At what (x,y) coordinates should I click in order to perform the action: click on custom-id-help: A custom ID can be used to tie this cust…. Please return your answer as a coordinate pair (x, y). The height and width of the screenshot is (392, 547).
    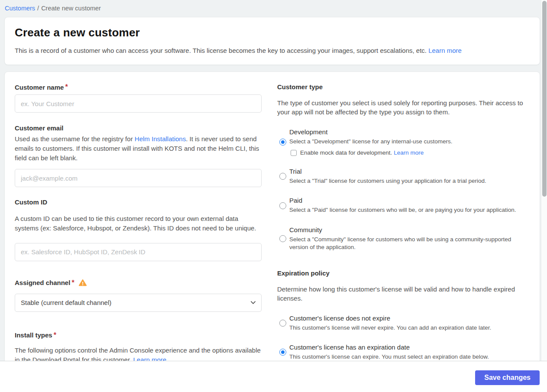
    Looking at the image, I should click on (138, 224).